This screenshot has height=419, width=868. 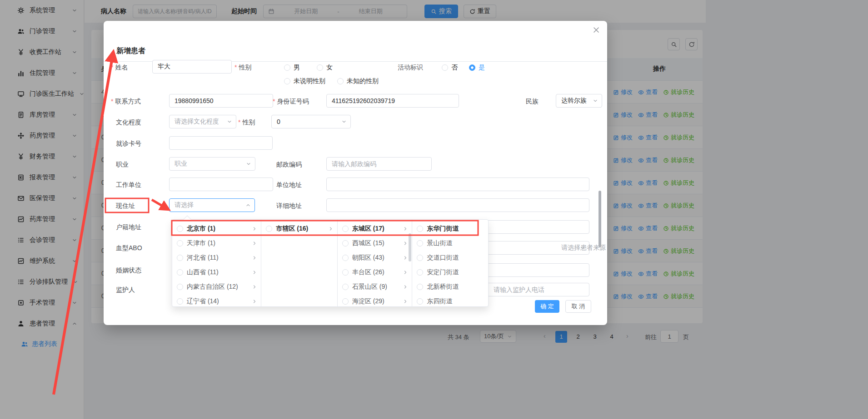 What do you see at coordinates (600, 219) in the screenshot?
I see `modal-scrollbar` at bounding box center [600, 219].